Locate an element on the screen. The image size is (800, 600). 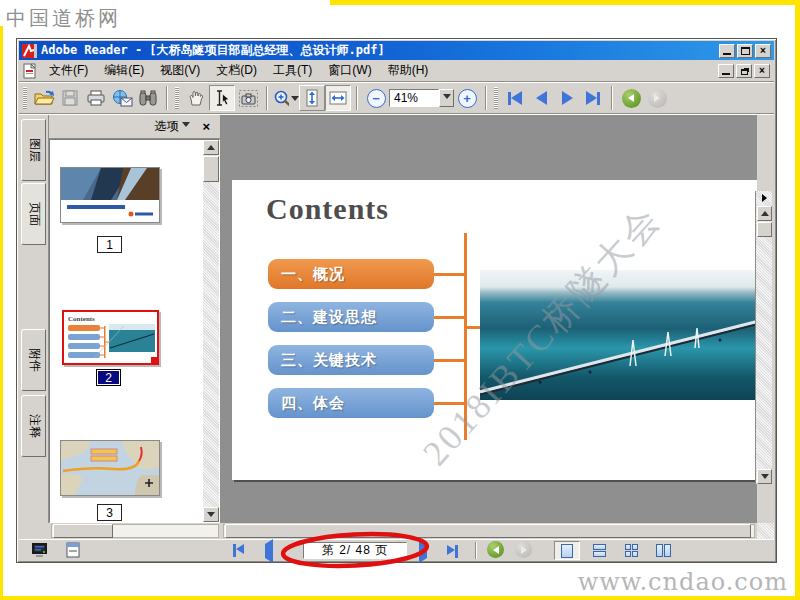
mdi-restore-button is located at coordinates (744, 71).